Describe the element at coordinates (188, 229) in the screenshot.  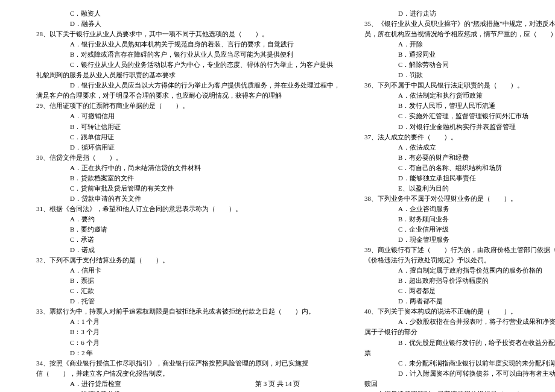
I see `text-line: B．要约邀请` at that location.